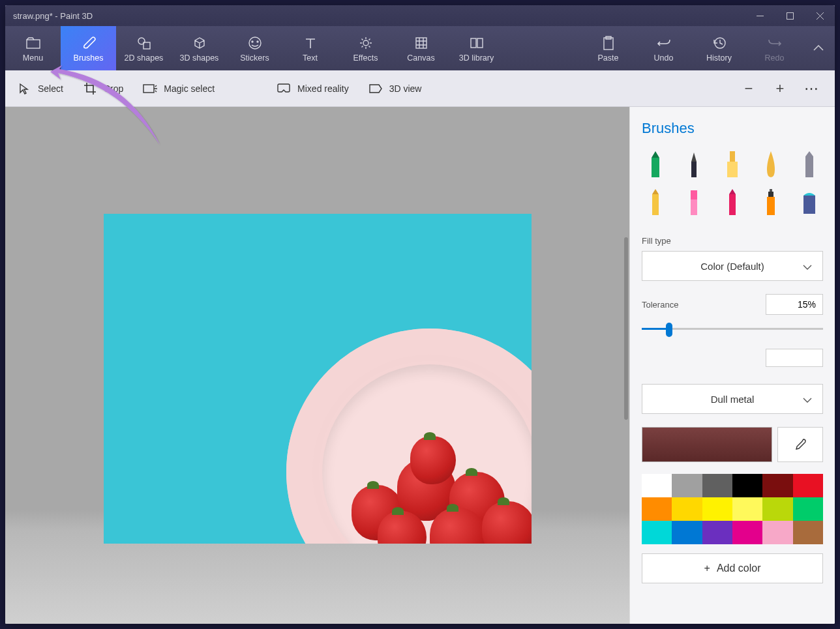  Describe the element at coordinates (771, 202) in the screenshot. I see `spray-can-brush` at that location.